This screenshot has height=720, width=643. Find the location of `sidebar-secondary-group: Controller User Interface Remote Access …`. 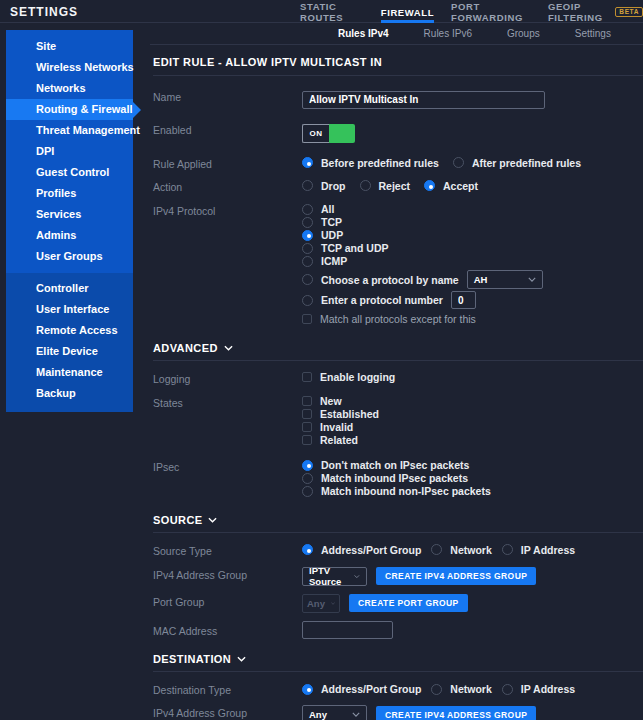

sidebar-secondary-group: Controller User Interface Remote Access … is located at coordinates (70, 342).